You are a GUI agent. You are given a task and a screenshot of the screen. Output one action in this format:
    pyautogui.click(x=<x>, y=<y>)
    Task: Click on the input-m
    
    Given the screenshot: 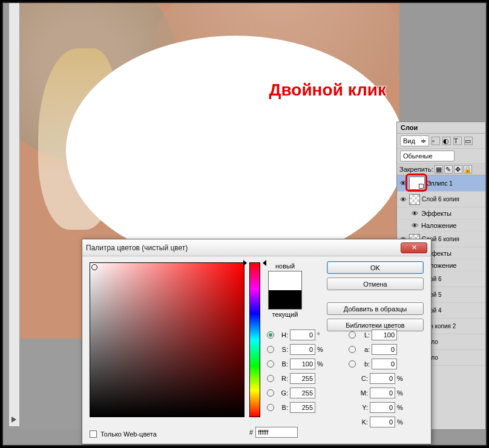 What is the action you would take?
    pyautogui.click(x=382, y=393)
    